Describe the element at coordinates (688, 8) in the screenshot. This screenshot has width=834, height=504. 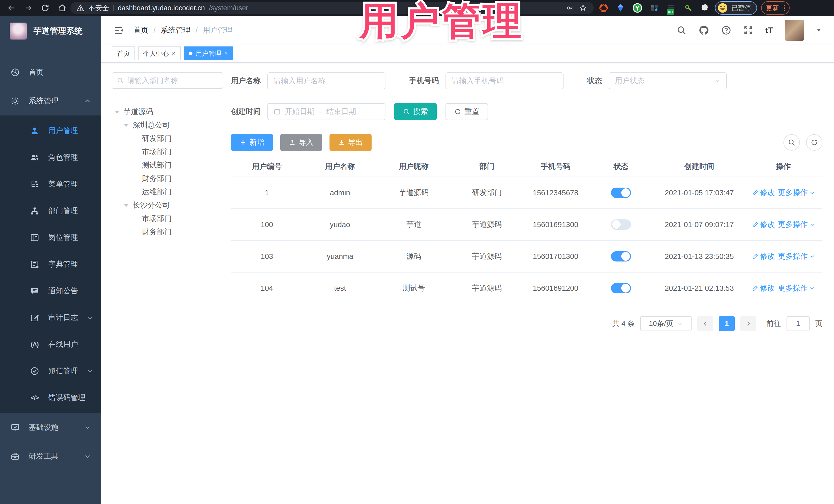
I see `extension-key-icon` at that location.